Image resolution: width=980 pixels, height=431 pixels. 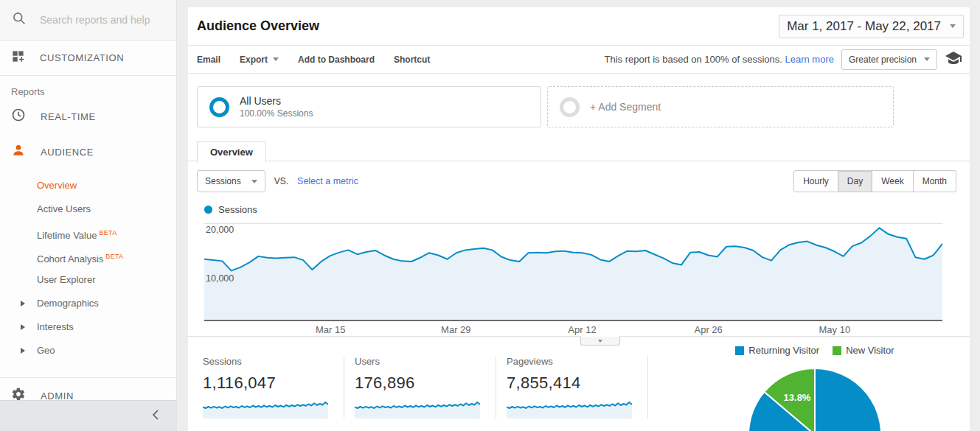 I want to click on sidebar-search, so click(x=88, y=21).